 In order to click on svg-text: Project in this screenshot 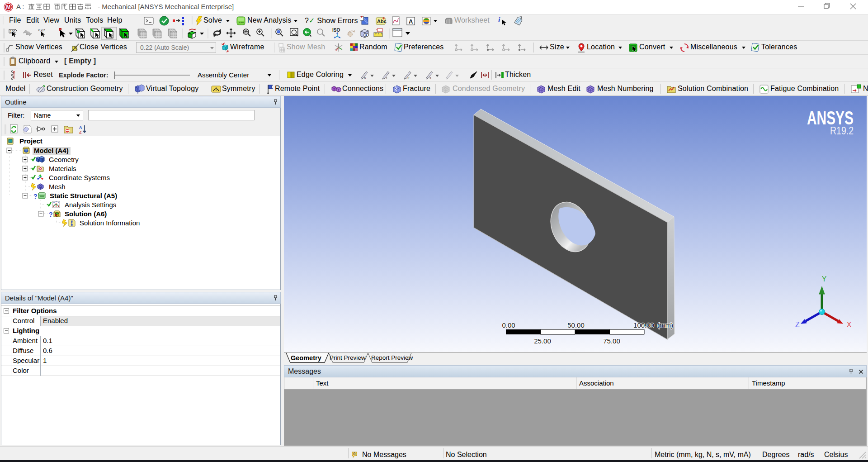, I will do `click(31, 141)`.